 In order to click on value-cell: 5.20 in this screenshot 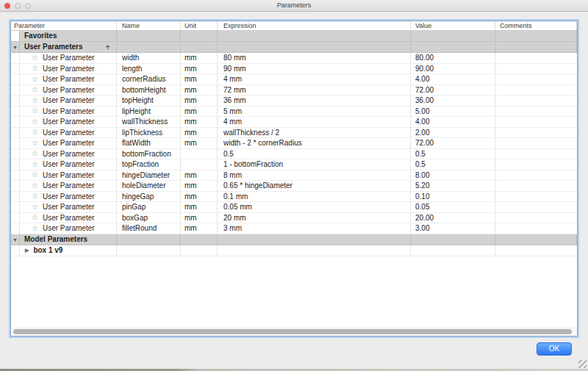, I will do `click(453, 186)`.